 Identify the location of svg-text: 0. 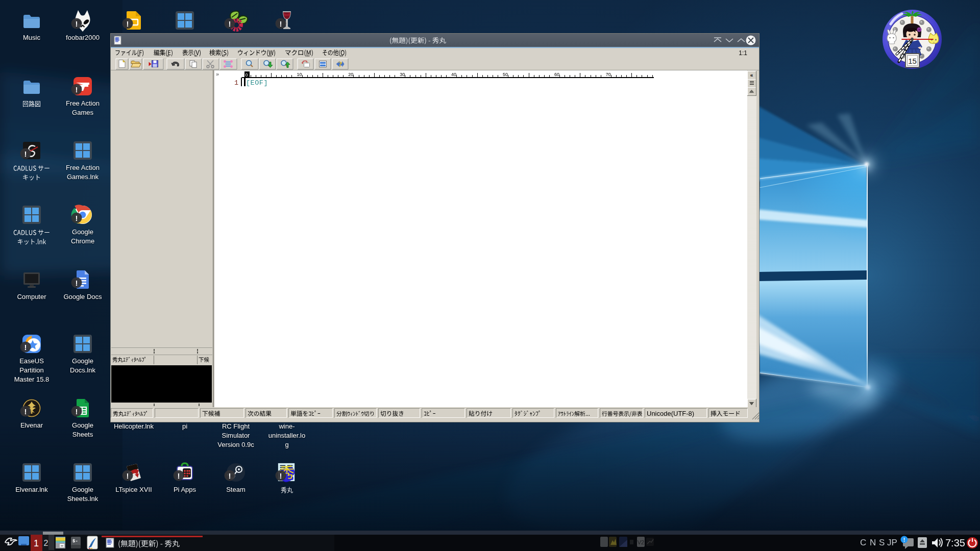
(247, 75).